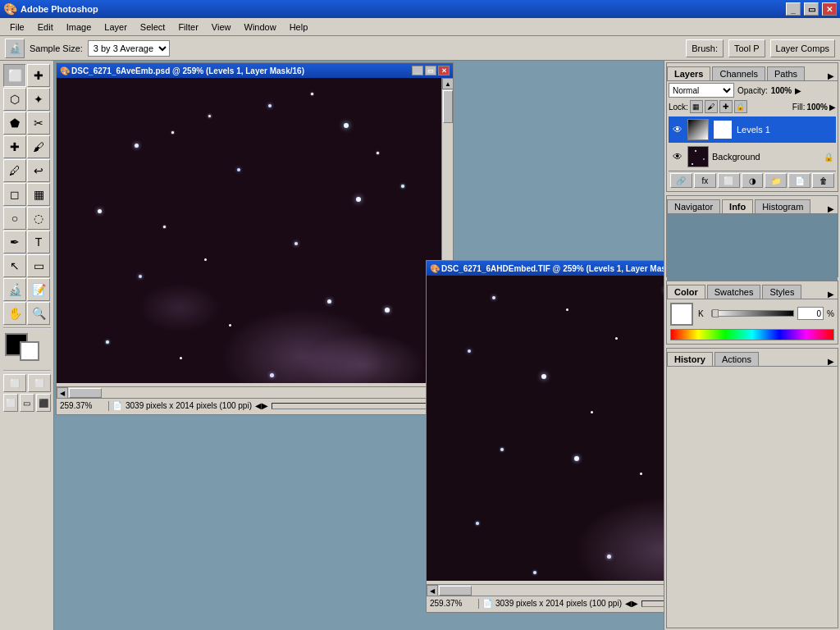 This screenshot has width=840, height=630. Describe the element at coordinates (715, 313) in the screenshot. I see `color-k-slider-thumb` at that location.